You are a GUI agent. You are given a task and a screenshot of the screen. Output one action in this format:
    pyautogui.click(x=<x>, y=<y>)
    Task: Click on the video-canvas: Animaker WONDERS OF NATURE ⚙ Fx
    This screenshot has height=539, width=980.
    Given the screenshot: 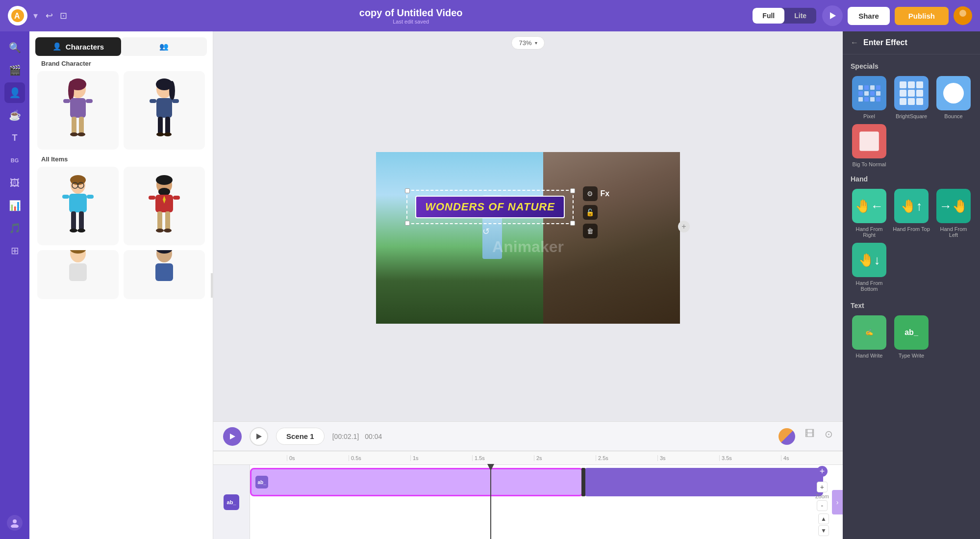 What is the action you would take?
    pyautogui.click(x=528, y=238)
    